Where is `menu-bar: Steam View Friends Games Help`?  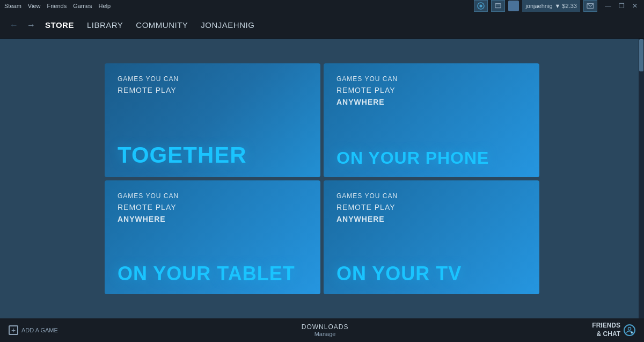 menu-bar: Steam View Friends Games Help is located at coordinates (57, 6).